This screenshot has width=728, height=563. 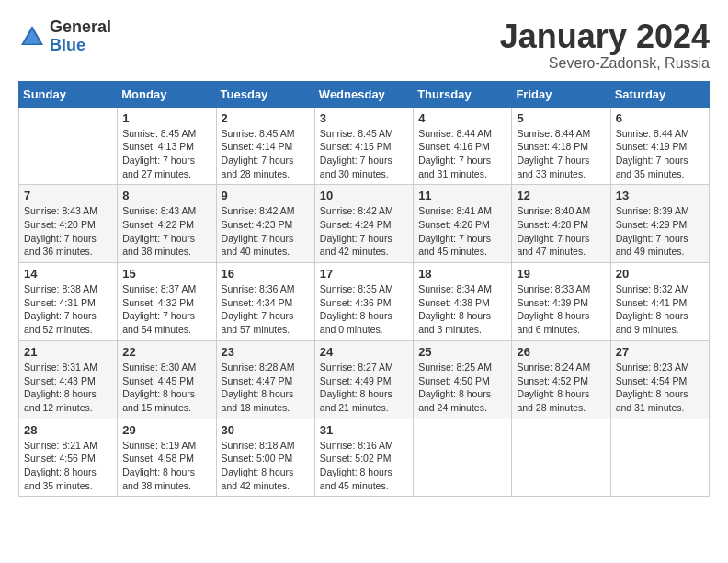 I want to click on day-number: 11, so click(x=462, y=195).